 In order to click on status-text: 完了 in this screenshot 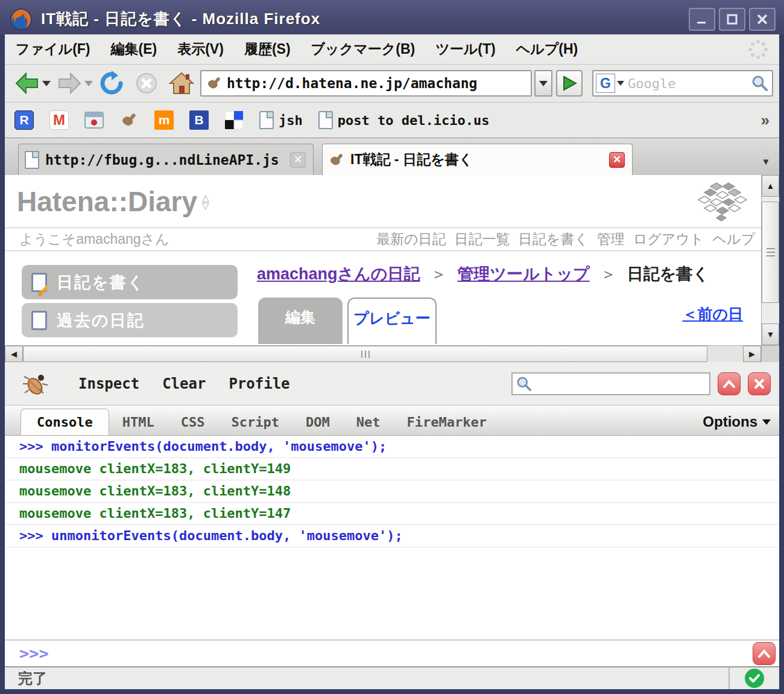, I will do `click(367, 678)`.